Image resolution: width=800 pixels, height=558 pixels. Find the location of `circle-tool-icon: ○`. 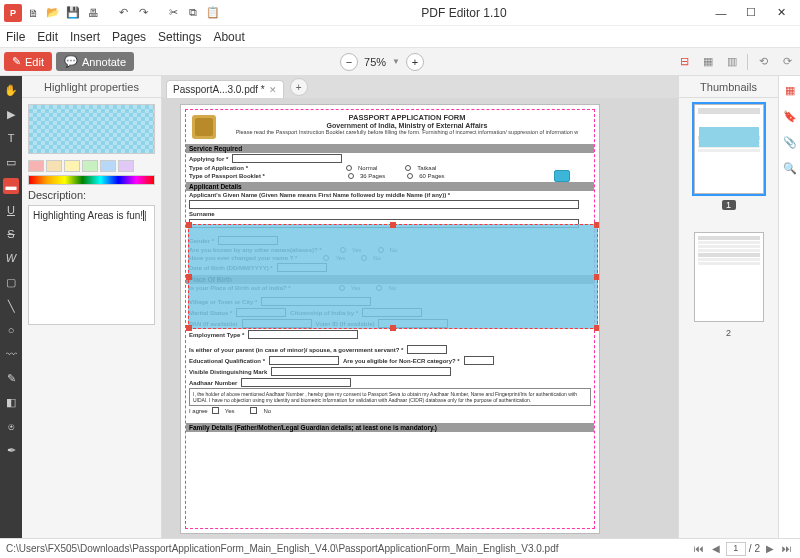

circle-tool-icon: ○ is located at coordinates (11, 330).